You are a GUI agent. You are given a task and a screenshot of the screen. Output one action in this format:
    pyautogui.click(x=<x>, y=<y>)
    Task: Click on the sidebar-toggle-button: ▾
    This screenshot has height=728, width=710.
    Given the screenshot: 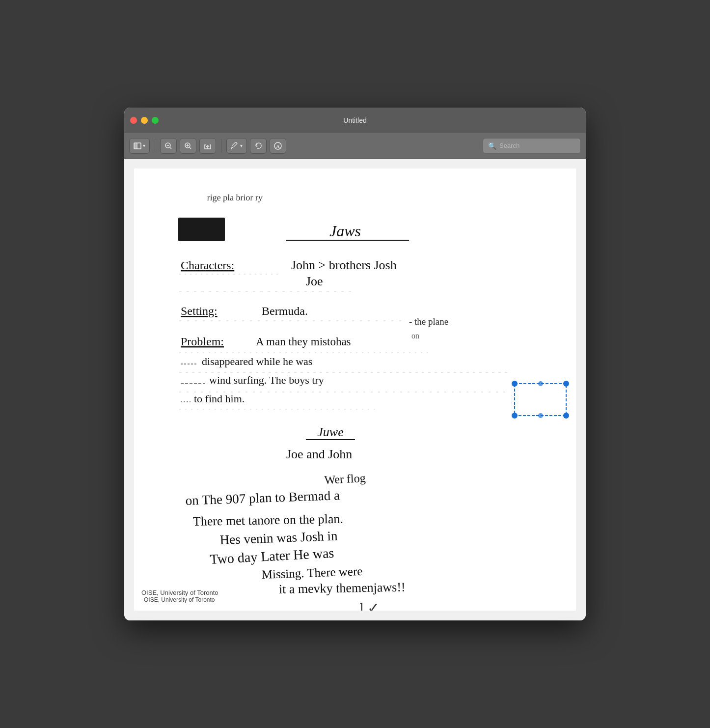 What is the action you would take?
    pyautogui.click(x=139, y=146)
    